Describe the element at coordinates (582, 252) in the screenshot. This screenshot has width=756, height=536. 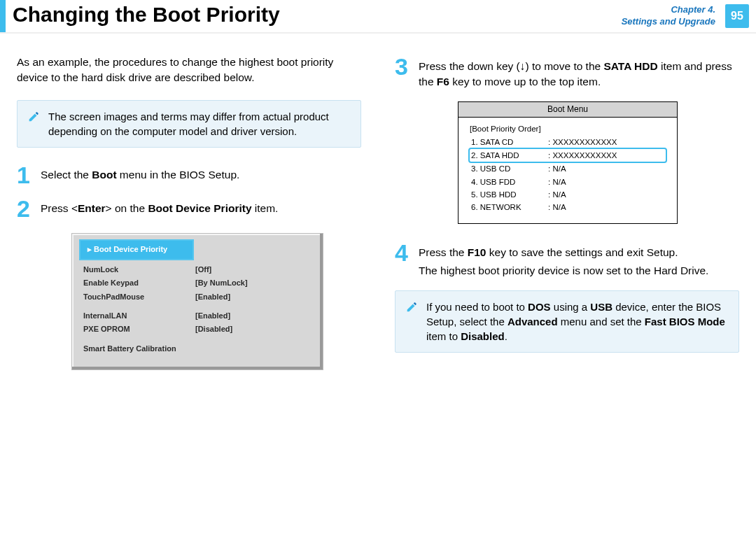
I see `step4-mid: key to save the settings and exit Setup.` at that location.